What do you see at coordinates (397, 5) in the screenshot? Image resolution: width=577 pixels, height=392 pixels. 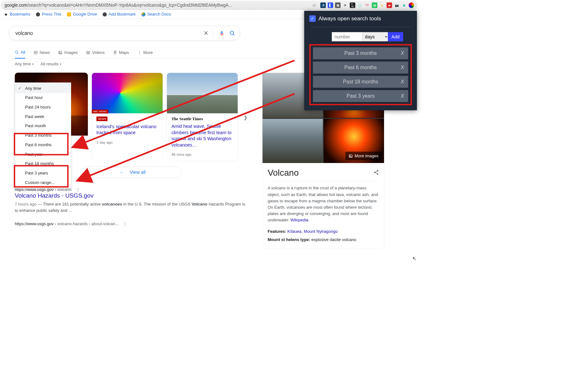 I see `ext-icon: 📷` at bounding box center [397, 5].